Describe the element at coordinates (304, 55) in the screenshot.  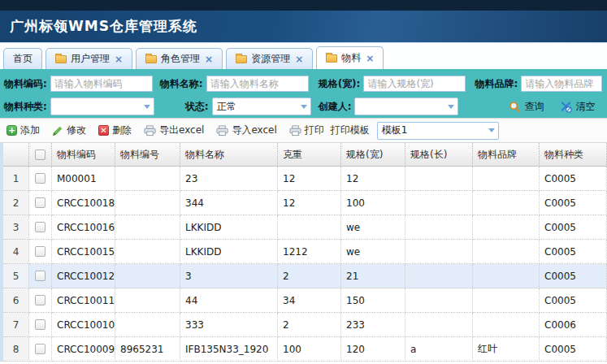
I see `tab-bar: 首页用户管理×角色管理×资源管理×物料×` at that location.